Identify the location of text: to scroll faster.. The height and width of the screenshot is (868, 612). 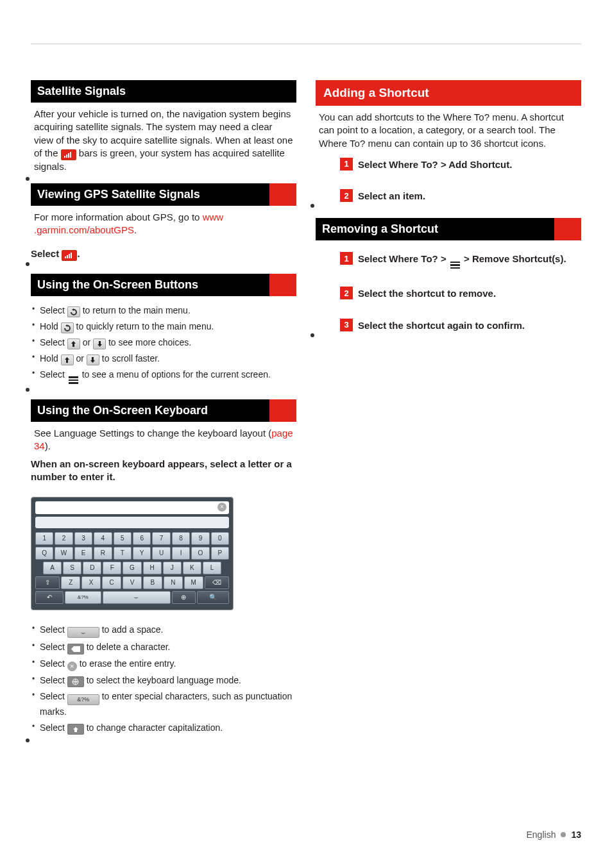
(130, 358).